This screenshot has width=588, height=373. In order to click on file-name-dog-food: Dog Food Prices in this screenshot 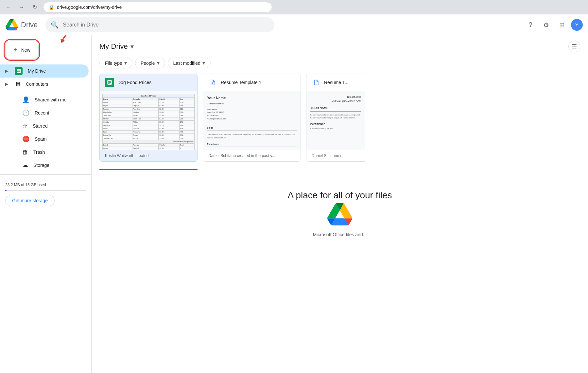, I will do `click(134, 82)`.